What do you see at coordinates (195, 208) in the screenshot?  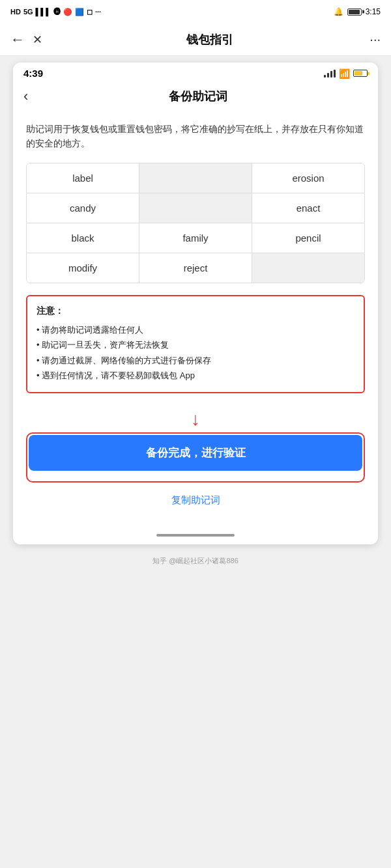 I see `word-5-empty` at bounding box center [195, 208].